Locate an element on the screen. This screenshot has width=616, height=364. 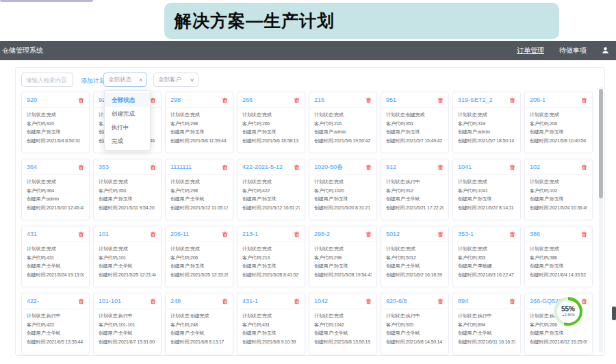
plan-title-link: 422- is located at coordinates (33, 301).